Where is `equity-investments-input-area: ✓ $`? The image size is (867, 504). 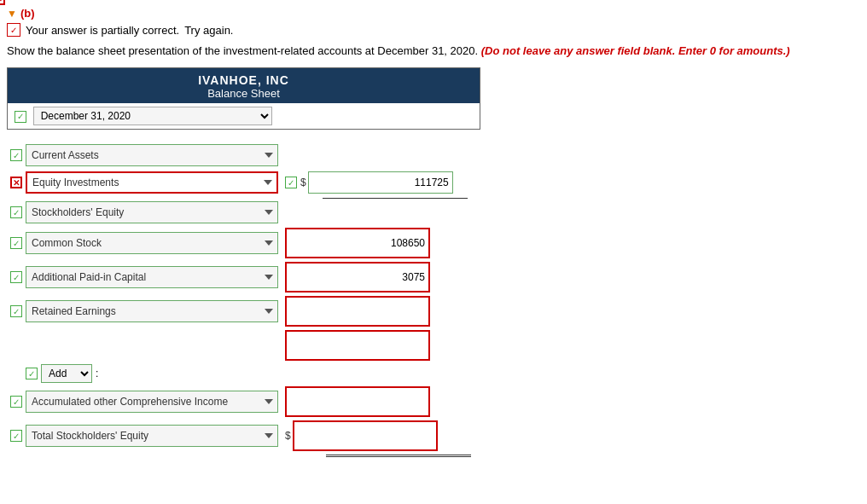 equity-investments-input-area: ✓ $ is located at coordinates (369, 182).